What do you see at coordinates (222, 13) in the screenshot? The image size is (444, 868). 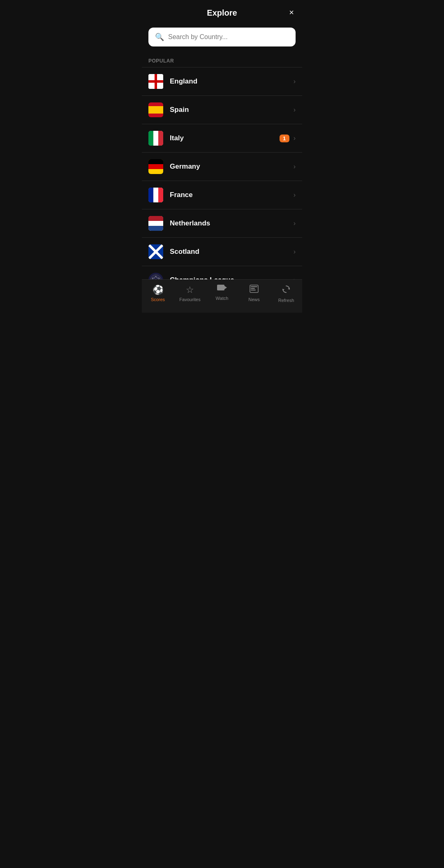 I see `page-title: Explore` at bounding box center [222, 13].